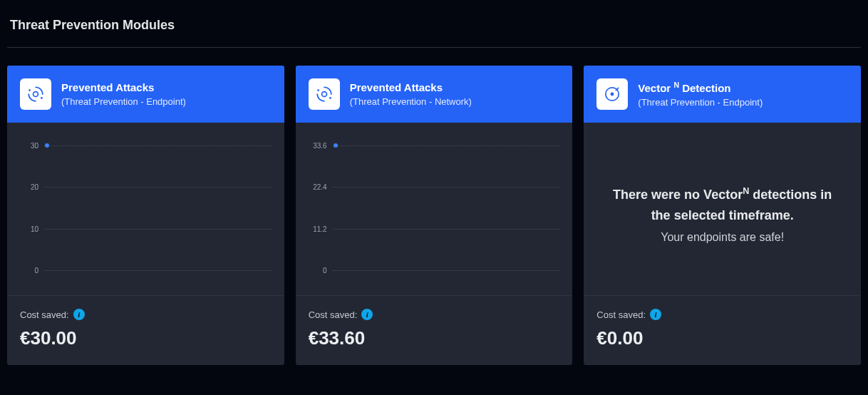  Describe the element at coordinates (434, 47) in the screenshot. I see `divider` at that location.